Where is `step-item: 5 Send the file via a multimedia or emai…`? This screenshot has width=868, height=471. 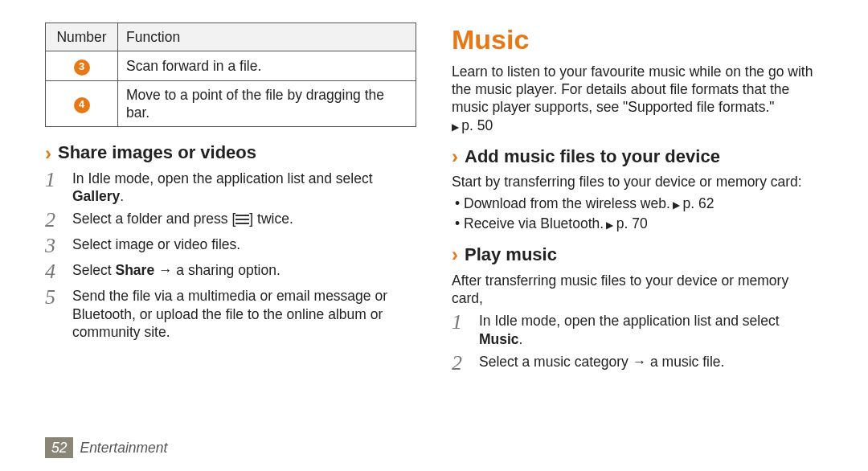
step-item: 5 Send the file via a multimedia or emai… is located at coordinates (231, 313).